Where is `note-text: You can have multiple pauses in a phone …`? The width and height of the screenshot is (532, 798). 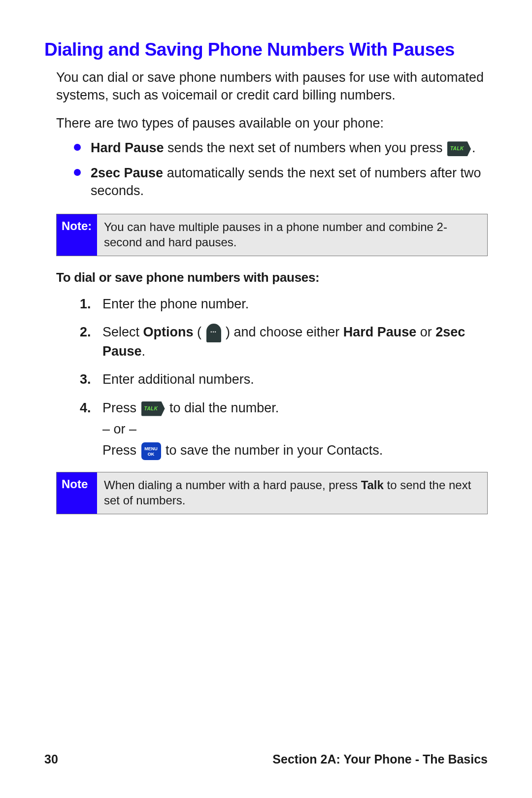
note-text: You can have multiple pauses in a phone … is located at coordinates (292, 235).